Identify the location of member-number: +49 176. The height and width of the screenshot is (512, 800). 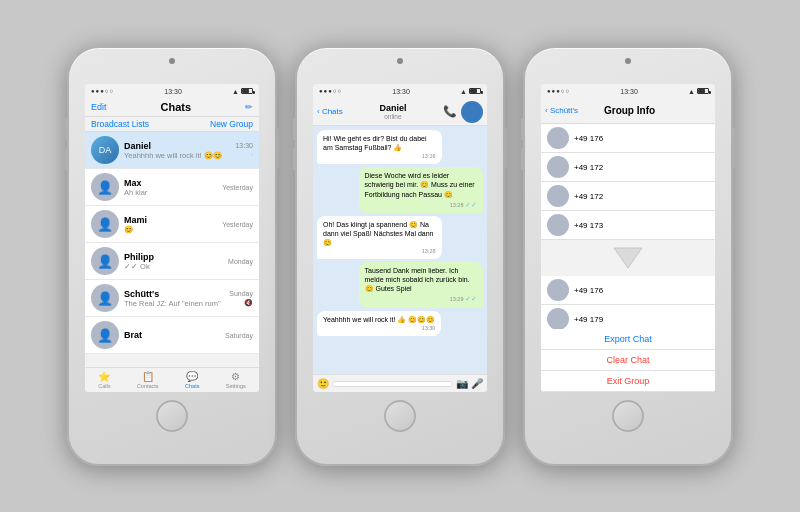
(588, 290).